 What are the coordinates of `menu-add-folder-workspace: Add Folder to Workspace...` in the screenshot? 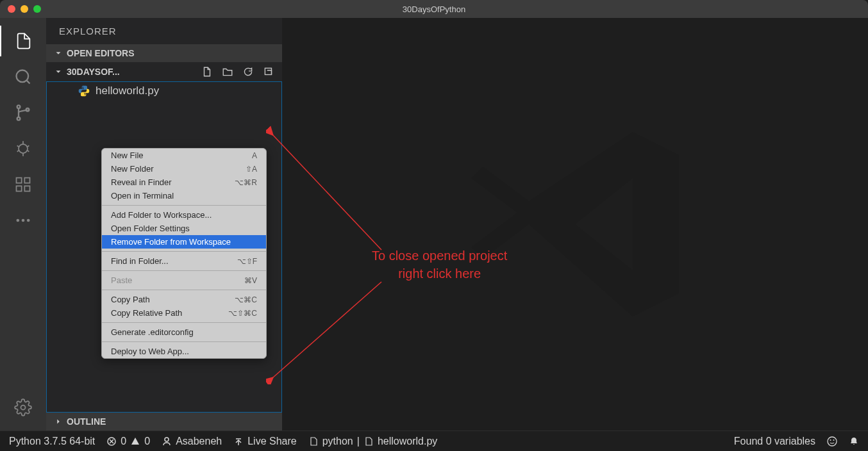 It's located at (184, 215).